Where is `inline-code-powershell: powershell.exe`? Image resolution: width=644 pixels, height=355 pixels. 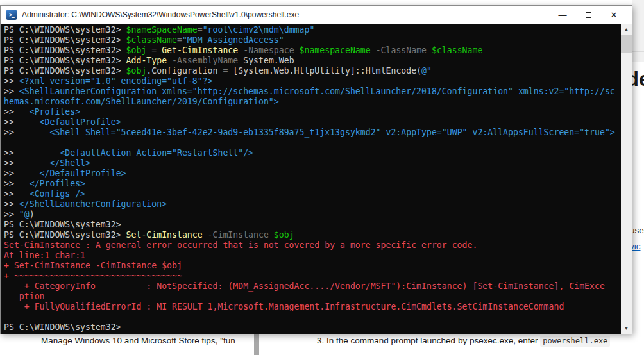 inline-code-powershell: powershell.exe is located at coordinates (575, 341).